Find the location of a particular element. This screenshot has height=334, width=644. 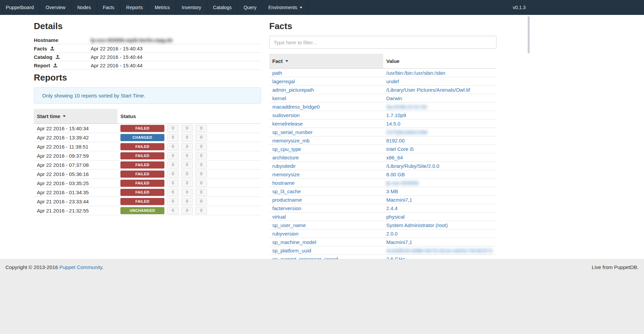

fact-value-link: C07QN1A6G1HW is located at coordinates (407, 132).